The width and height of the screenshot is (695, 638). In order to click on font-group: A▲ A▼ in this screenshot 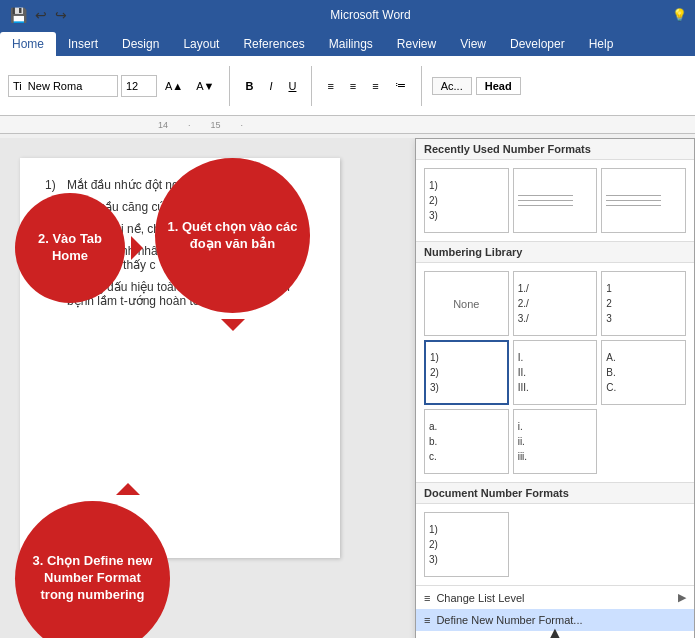, I will do `click(114, 86)`.